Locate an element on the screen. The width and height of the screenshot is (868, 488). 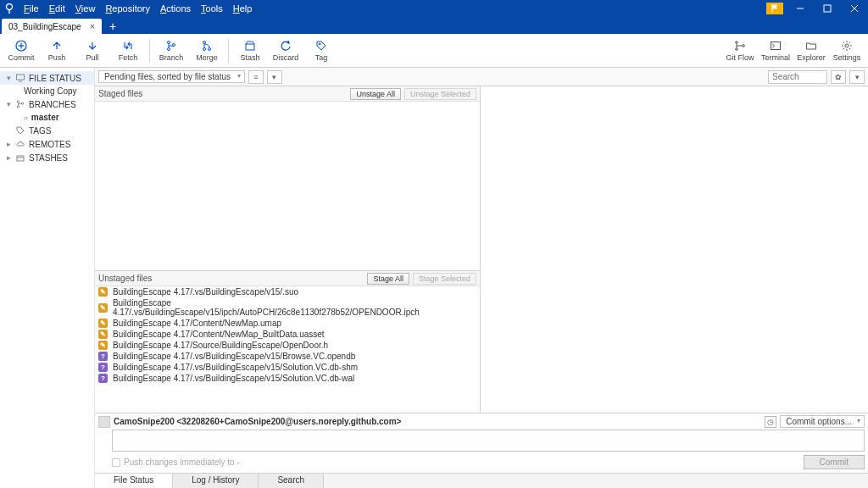
tool-label: Tag is located at coordinates (322, 58).